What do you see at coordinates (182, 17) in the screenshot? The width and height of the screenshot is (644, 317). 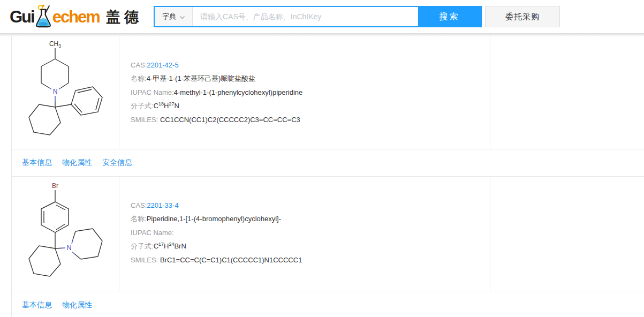 I see `chevron-down-icon` at bounding box center [182, 17].